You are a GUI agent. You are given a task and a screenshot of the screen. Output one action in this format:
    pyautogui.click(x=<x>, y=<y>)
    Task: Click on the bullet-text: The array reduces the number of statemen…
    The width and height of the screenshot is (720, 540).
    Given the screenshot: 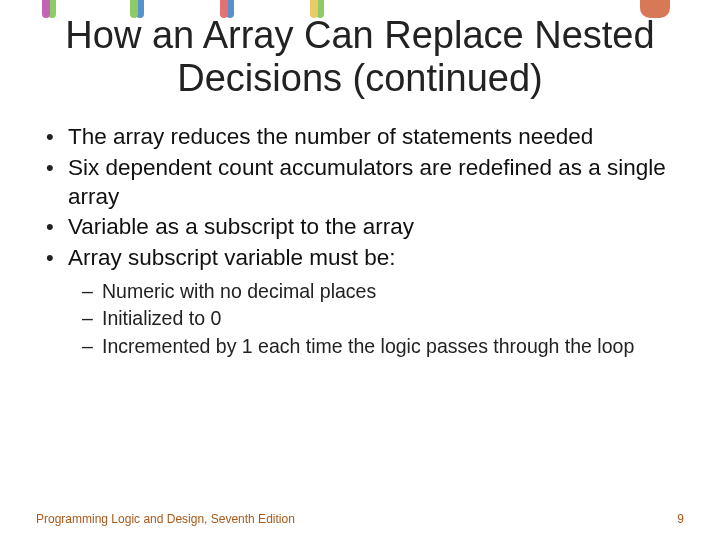 What is the action you would take?
    pyautogui.click(x=330, y=136)
    